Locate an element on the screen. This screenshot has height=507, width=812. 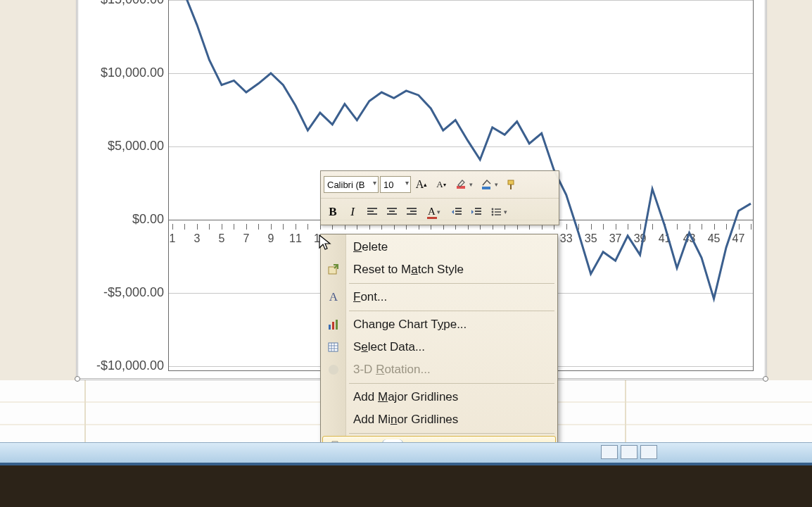
menu-item-select_data: Select Data... is located at coordinates (439, 347).